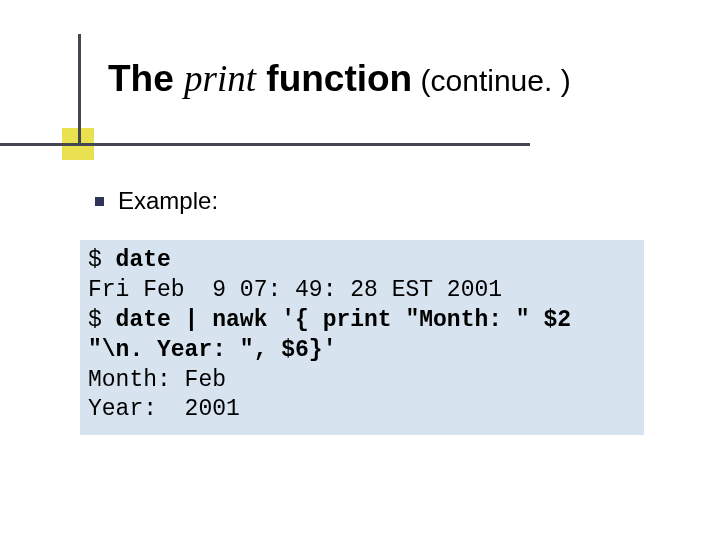 The image size is (720, 540). What do you see at coordinates (220, 78) in the screenshot?
I see `title-italic: print` at bounding box center [220, 78].